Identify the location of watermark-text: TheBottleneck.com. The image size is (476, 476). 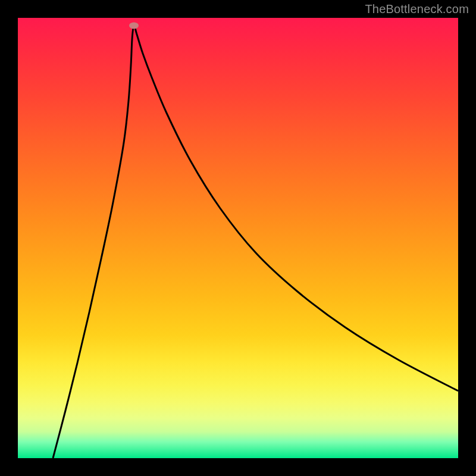
(416, 10).